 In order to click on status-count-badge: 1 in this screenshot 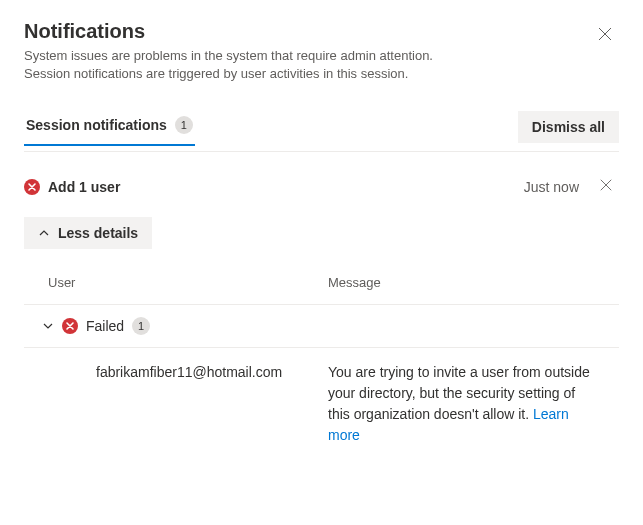, I will do `click(141, 326)`.